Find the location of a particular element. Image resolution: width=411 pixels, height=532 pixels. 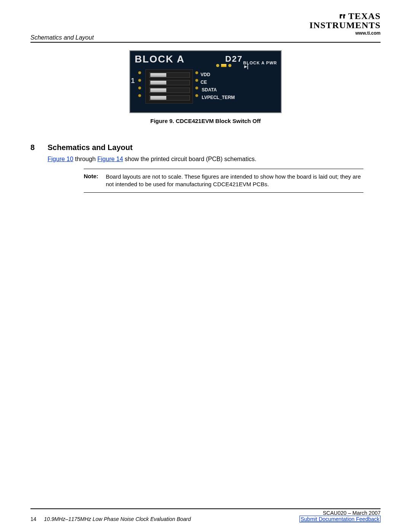

note-block: Note: Board layouts are not to scale. Th… is located at coordinates (224, 181).